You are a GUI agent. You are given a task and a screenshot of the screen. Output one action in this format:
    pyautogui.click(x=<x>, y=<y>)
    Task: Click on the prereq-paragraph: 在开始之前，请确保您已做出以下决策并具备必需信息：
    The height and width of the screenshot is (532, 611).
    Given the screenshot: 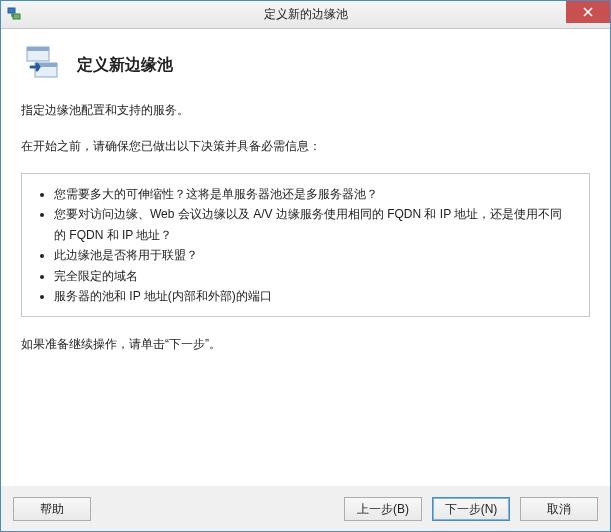 What is the action you would take?
    pyautogui.click(x=306, y=146)
    